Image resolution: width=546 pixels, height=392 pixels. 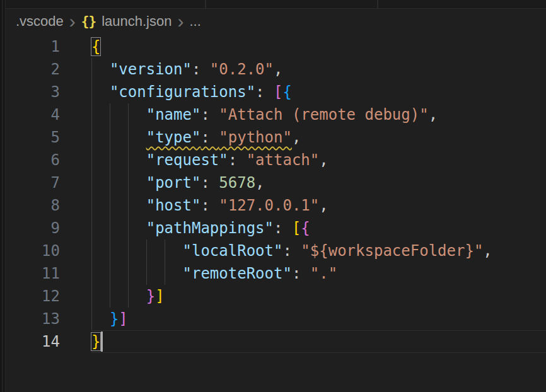 I want to click on code-row: 13}], so click(x=276, y=319).